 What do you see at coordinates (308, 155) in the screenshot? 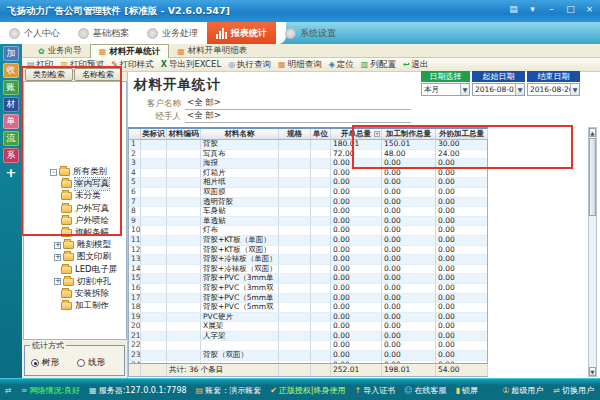
I see `table-row: 2写真布72.0048.0024.00` at bounding box center [308, 155].